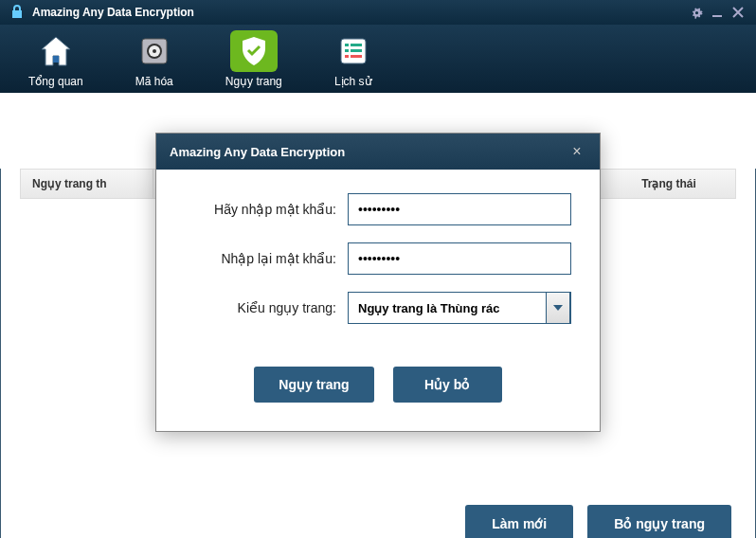 The height and width of the screenshot is (538, 756). I want to click on password-label: Hãy nhập mật khẩu:, so click(261, 209).